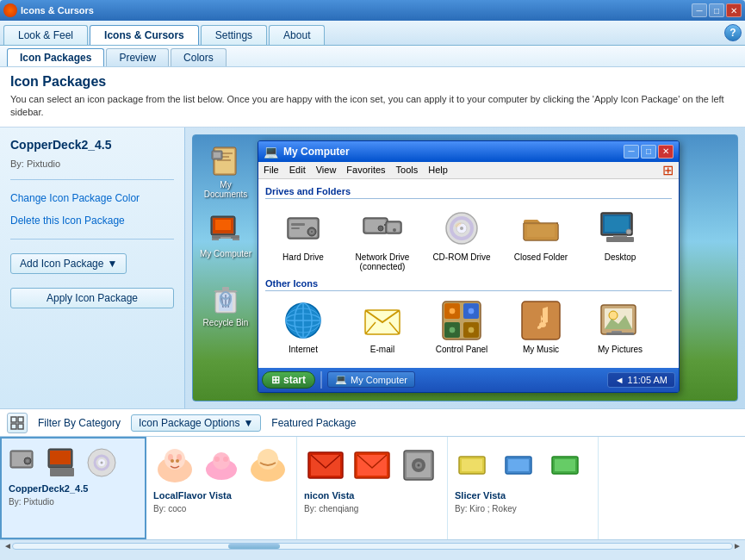 Image resolution: width=745 pixels, height=560 pixels. Describe the element at coordinates (221, 465) in the screenshot. I see `localflavor-thumbnail` at that location.